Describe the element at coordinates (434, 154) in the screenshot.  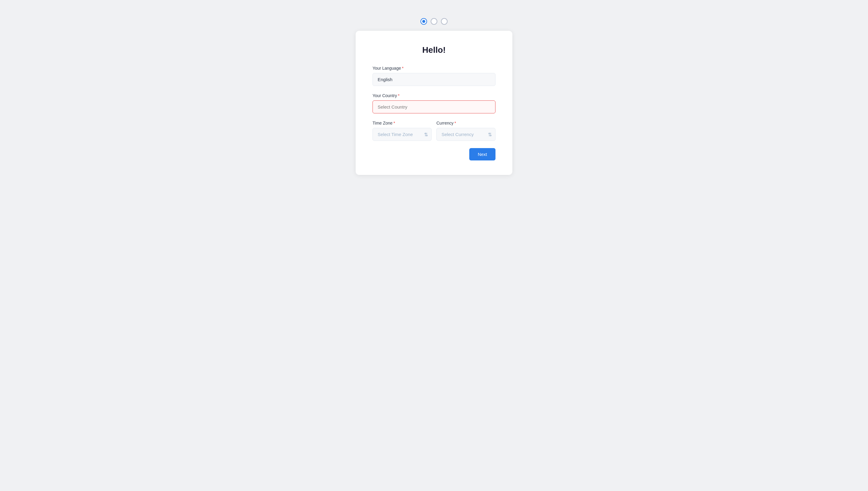
I see `button-row: Next` at that location.